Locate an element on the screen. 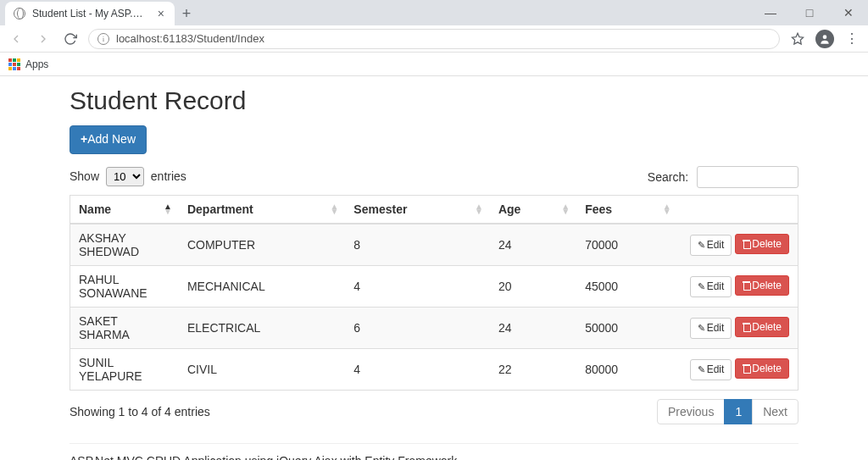 The image size is (868, 460). length-select: 10 is located at coordinates (125, 176).